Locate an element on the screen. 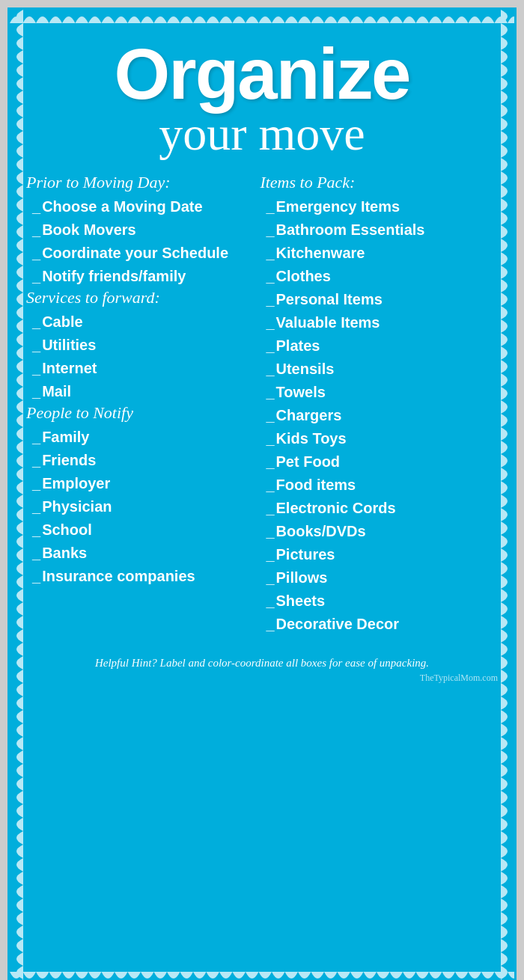 Image resolution: width=524 pixels, height=980 pixels. list-item: Choose a Moving Date is located at coordinates (139, 206).